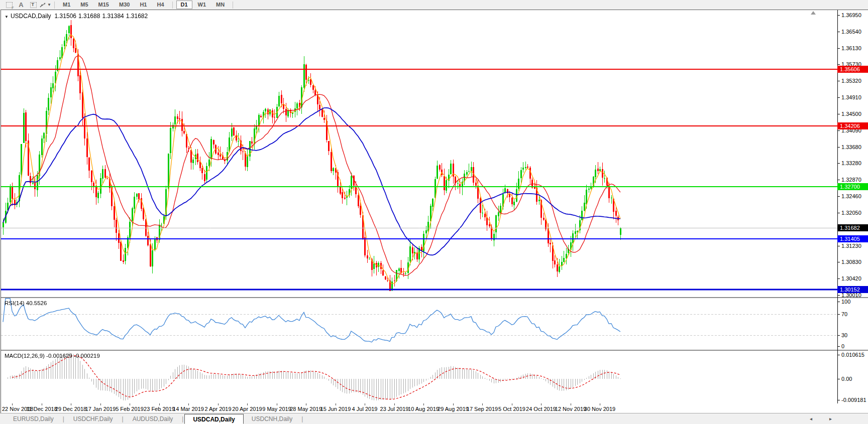 The height and width of the screenshot is (424, 868). What do you see at coordinates (434, 418) in the screenshot?
I see `chart-tab-bar: EURUSD,Daily|USDCHF,Daily|AUDUSD,Daily|U…` at bounding box center [434, 418].